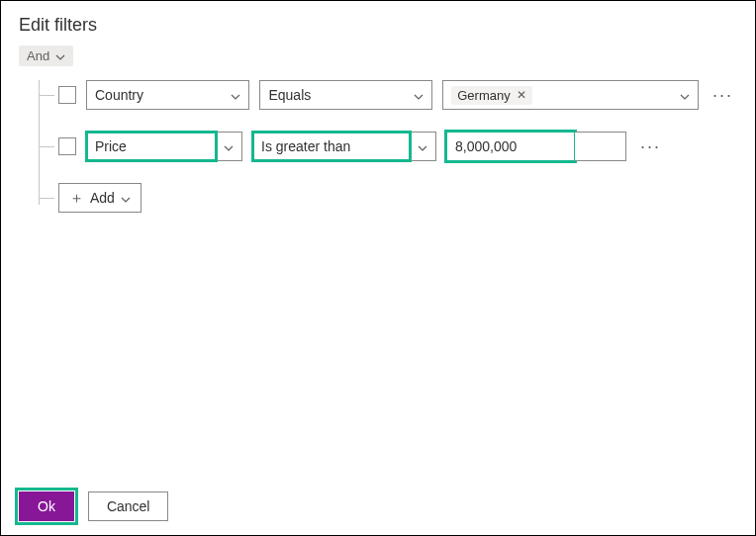  Describe the element at coordinates (381, 95) in the screenshot. I see `filter-row: Country Equals Germany ✕` at that location.